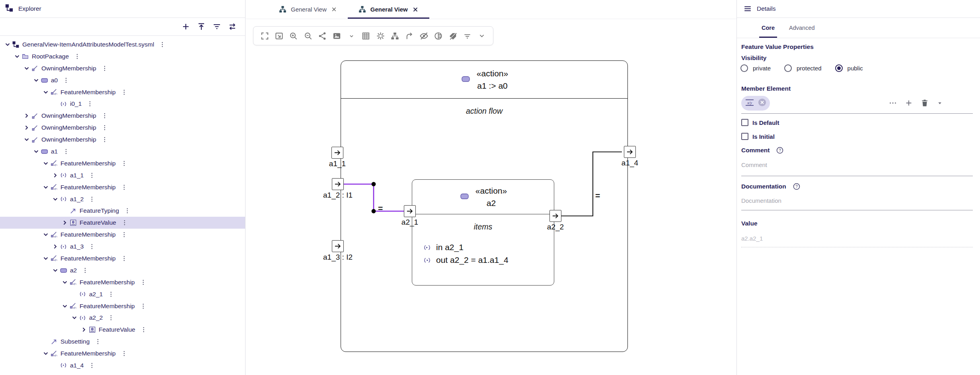 The height and width of the screenshot is (375, 980). I want to click on edge-label-binding-a1_2-a2_1: =, so click(380, 208).